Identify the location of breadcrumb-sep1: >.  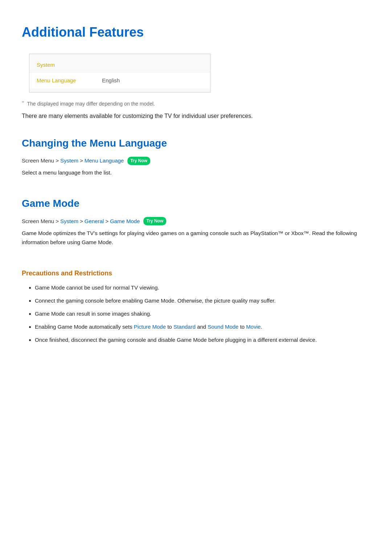
(57, 161).